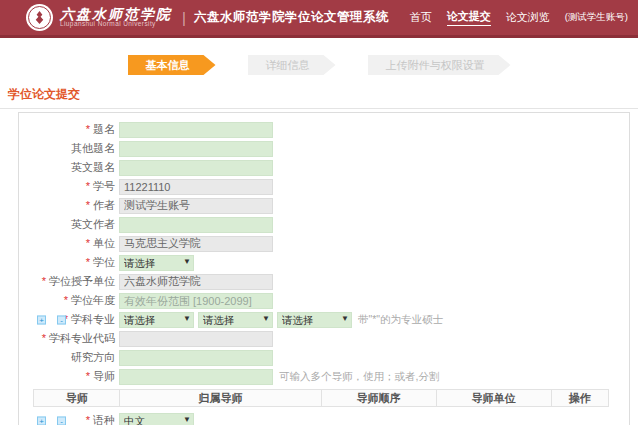 Image resolution: width=638 pixels, height=425 pixels. What do you see at coordinates (324, 130) in the screenshot?
I see `form-row-title: *题名` at bounding box center [324, 130].